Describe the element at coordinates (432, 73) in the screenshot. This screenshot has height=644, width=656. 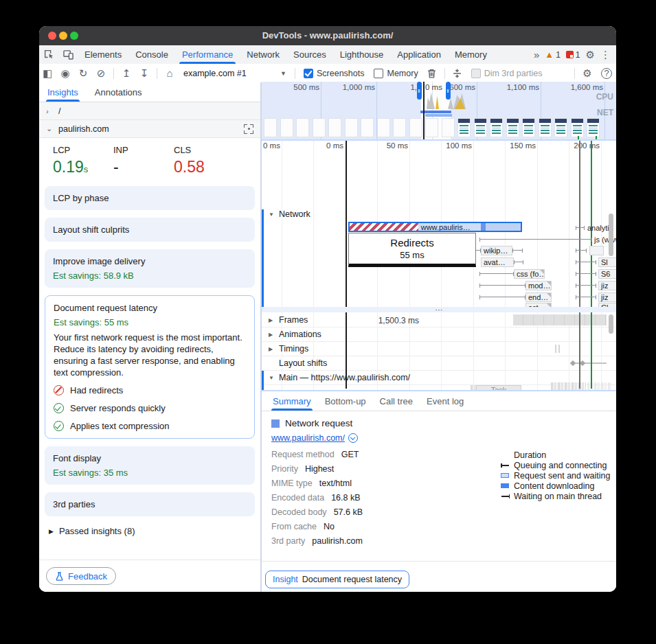
I see `collect-garbage-icon` at that location.